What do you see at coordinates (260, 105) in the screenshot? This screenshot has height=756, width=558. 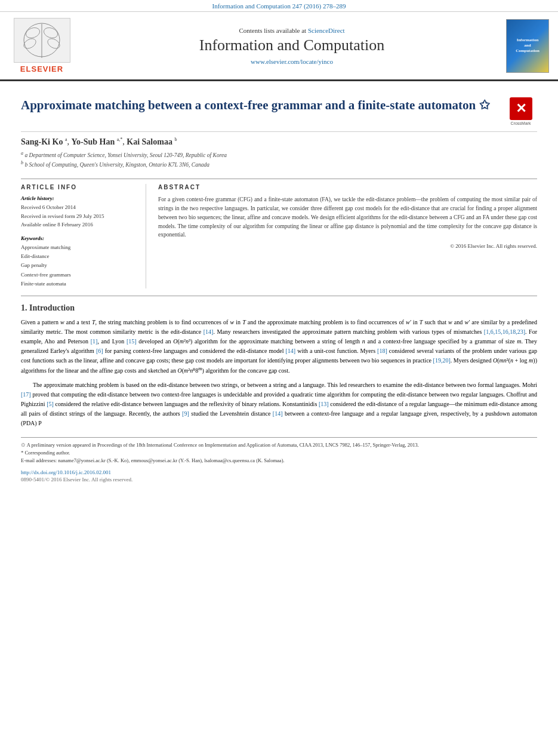 I see `article-title: Approximate matching between a context-f…` at bounding box center [260, 105].